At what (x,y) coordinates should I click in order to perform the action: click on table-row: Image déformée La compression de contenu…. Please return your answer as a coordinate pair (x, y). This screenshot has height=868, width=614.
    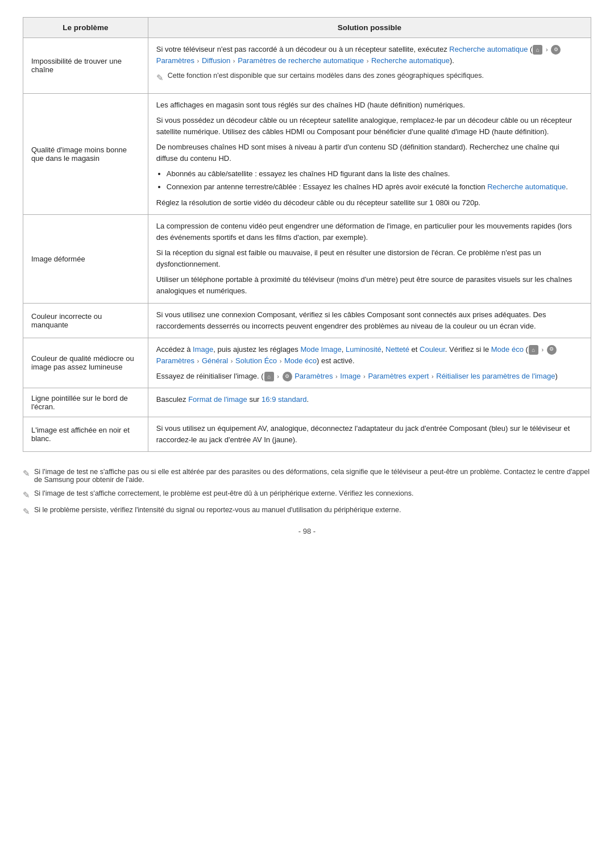
    Looking at the image, I should click on (307, 259).